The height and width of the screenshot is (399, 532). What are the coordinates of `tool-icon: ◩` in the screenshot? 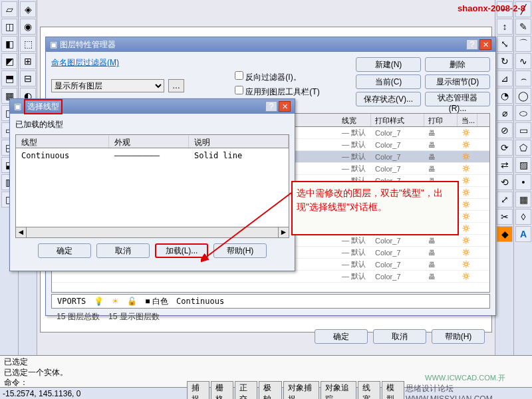 It's located at (9, 61).